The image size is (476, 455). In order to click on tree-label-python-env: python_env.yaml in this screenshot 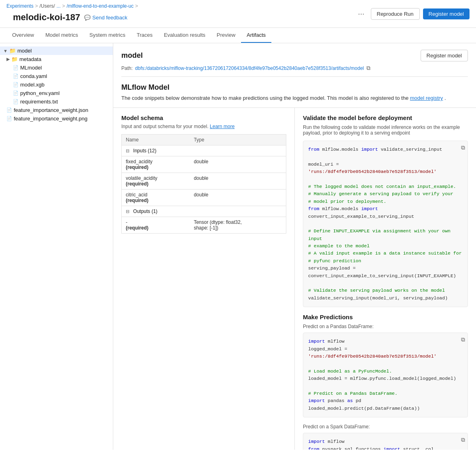, I will do `click(40, 93)`.